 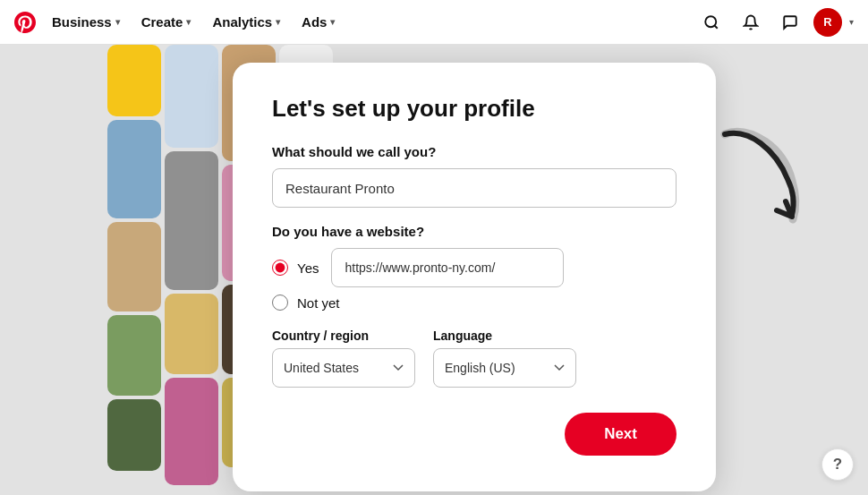 What do you see at coordinates (775, 22) in the screenshot?
I see `nav-right: R ▾` at bounding box center [775, 22].